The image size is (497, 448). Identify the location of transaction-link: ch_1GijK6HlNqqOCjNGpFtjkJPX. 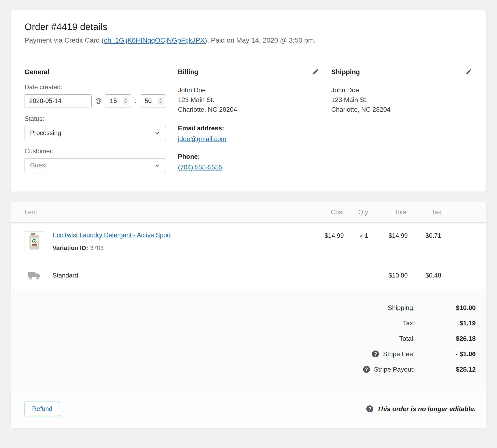
(154, 40).